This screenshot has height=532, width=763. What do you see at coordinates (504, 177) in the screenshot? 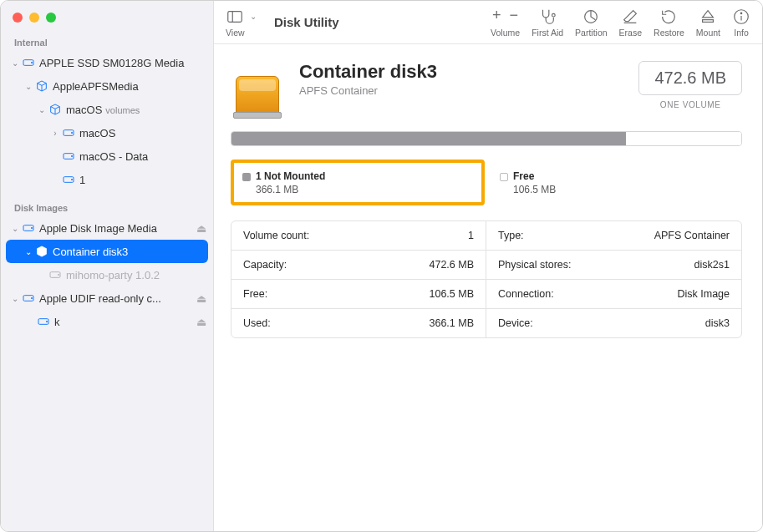
I see `swatch-free-icon` at bounding box center [504, 177].